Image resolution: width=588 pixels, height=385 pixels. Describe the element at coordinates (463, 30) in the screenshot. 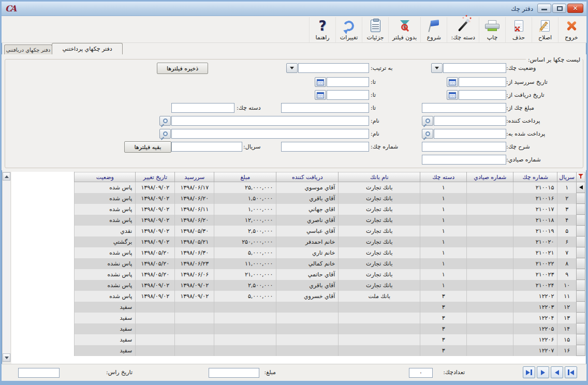

I see `check-bundle-button: دسته چك:` at that location.